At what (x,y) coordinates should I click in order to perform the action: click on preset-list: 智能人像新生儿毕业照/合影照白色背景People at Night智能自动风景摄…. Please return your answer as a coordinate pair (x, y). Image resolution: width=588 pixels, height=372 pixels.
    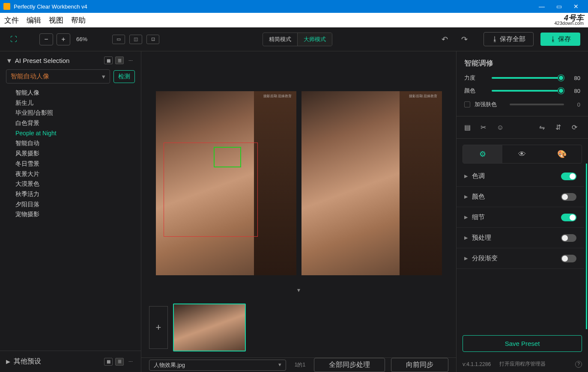
    Looking at the image, I should click on (70, 153).